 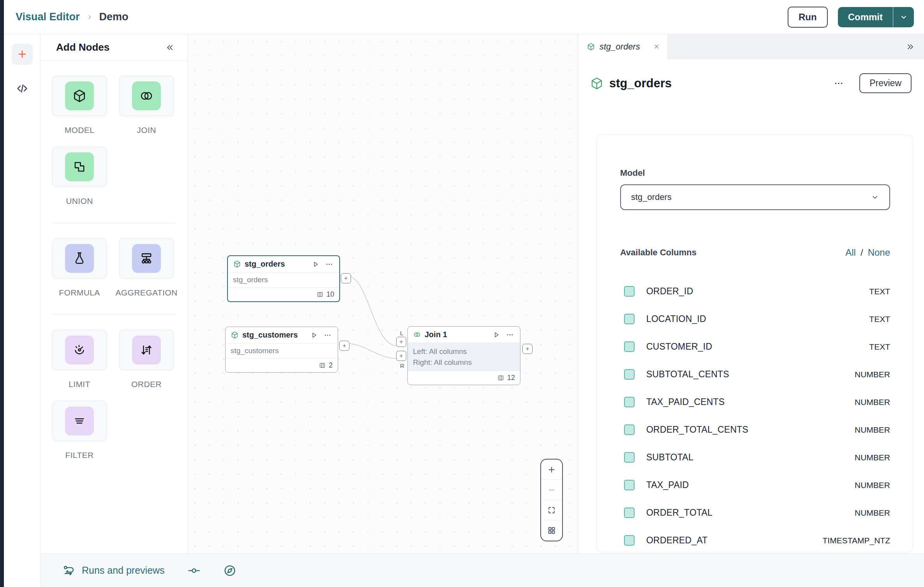 I want to click on commit-dropdown-button, so click(x=903, y=17).